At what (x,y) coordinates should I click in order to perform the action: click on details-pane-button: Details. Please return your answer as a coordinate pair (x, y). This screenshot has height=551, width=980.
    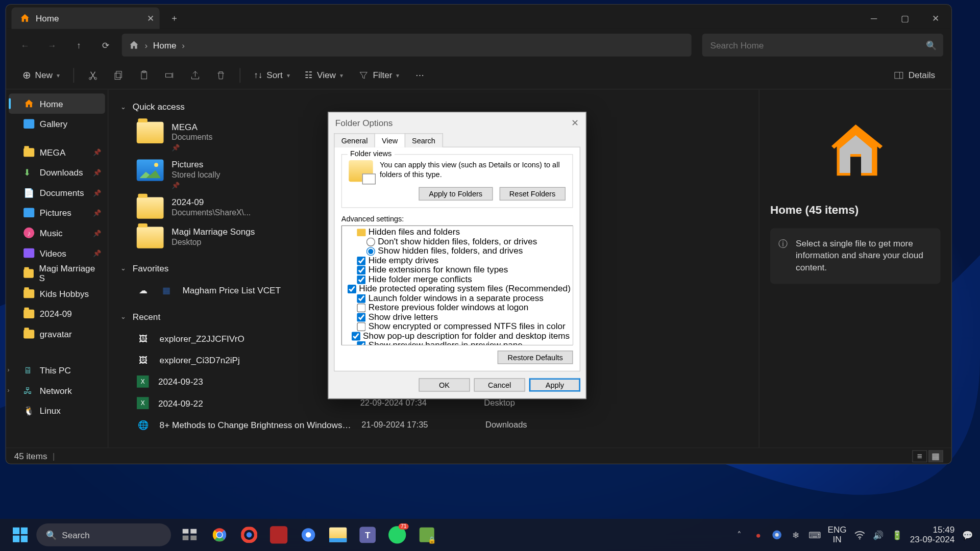
    Looking at the image, I should click on (915, 75).